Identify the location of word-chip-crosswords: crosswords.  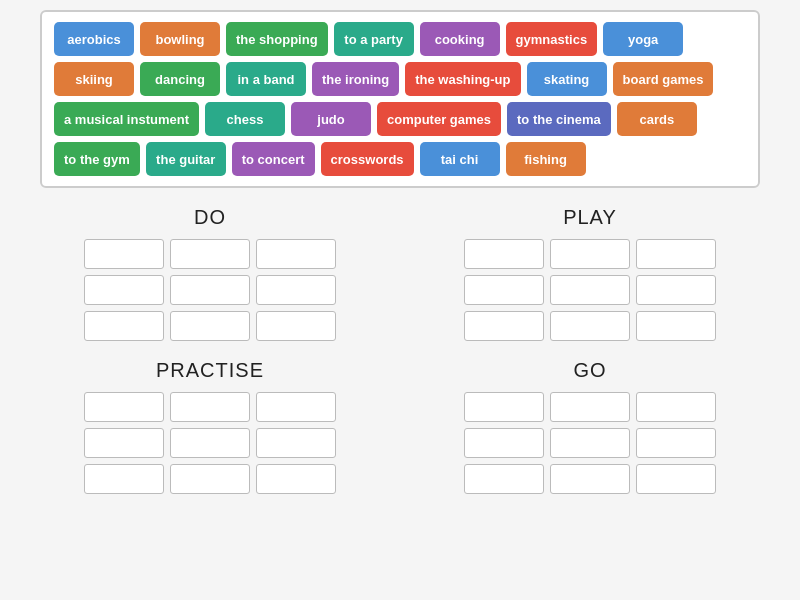
(368, 159).